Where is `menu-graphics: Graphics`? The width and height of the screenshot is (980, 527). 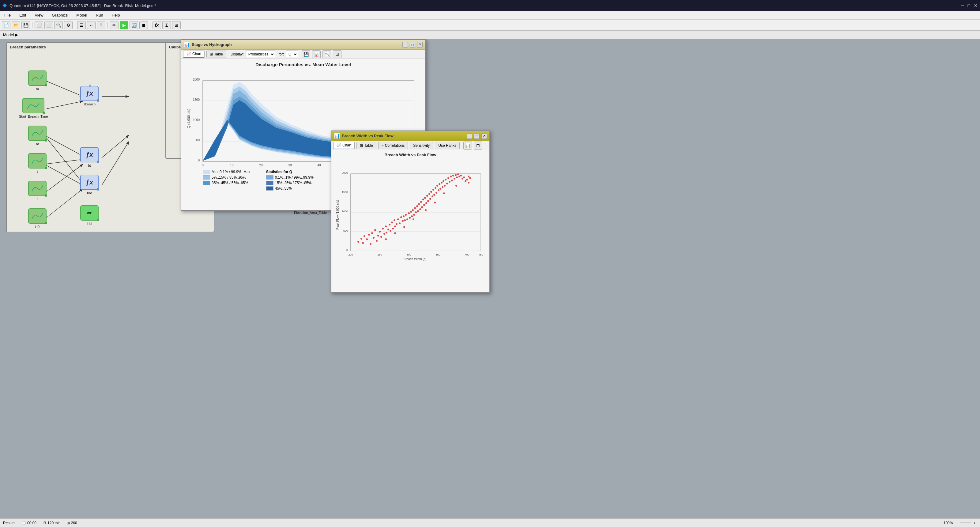
menu-graphics: Graphics is located at coordinates (60, 15).